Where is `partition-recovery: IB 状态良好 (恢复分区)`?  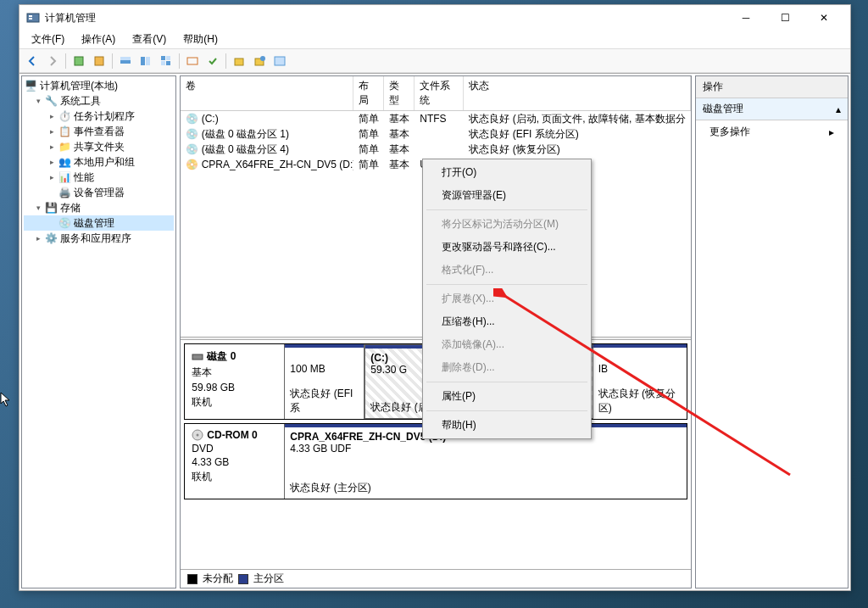
partition-recovery: IB 状态良好 (恢复分区) is located at coordinates (640, 382).